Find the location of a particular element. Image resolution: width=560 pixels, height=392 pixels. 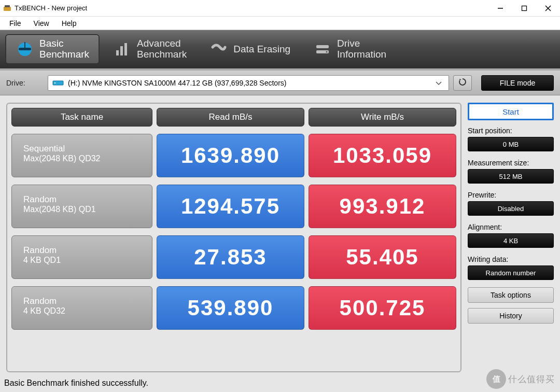

read-value: 1639.890 is located at coordinates (230, 156).